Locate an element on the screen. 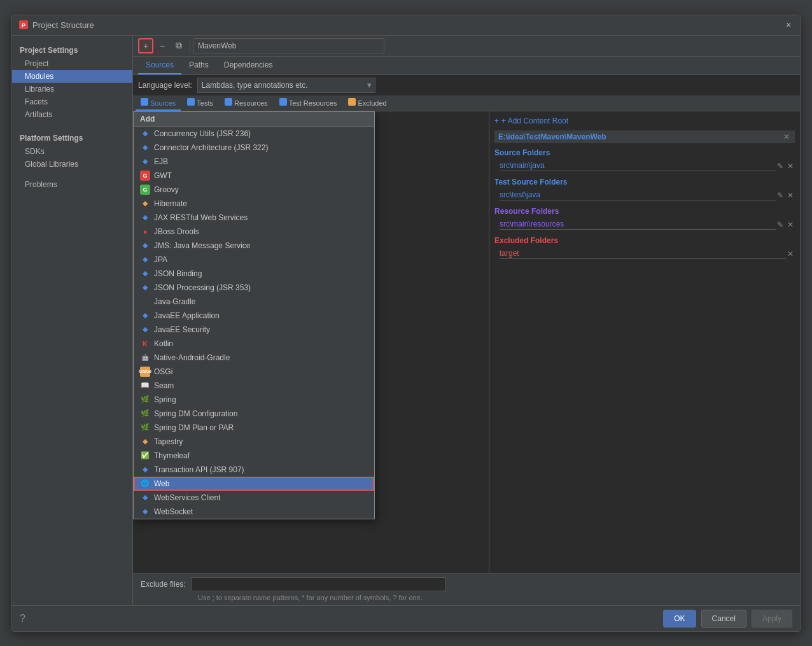 The height and width of the screenshot is (646, 812). dropdown-item-transaction: ◆ Transaction API (JSR 907) is located at coordinates (254, 470).